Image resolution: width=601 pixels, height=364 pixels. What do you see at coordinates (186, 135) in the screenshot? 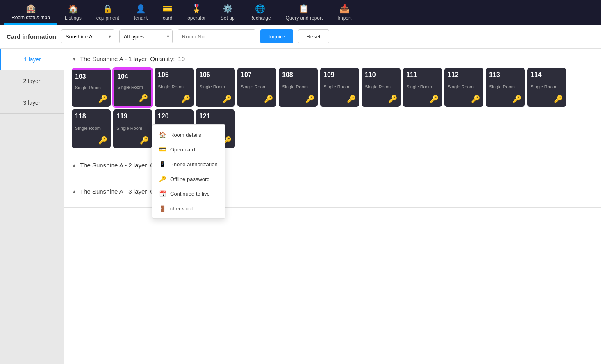
I see `menu-label-room-details: Room details` at bounding box center [186, 135].